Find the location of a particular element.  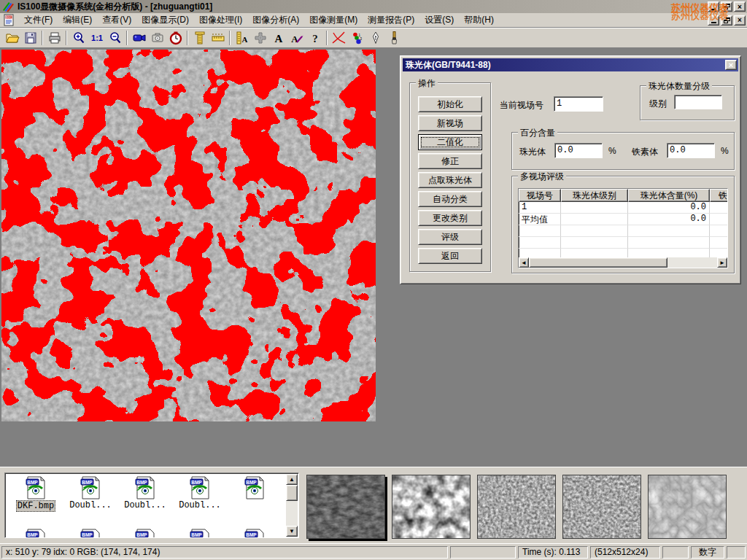

file-name: DKF.bmp is located at coordinates (36, 506).